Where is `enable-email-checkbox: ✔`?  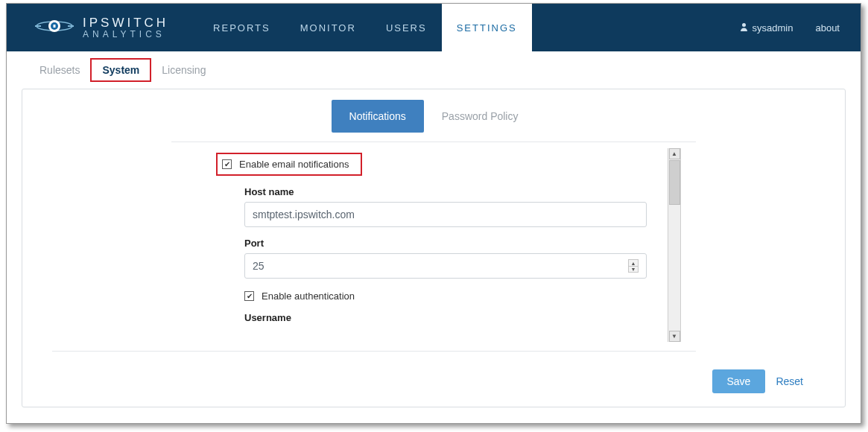
enable-email-checkbox: ✔ is located at coordinates (226, 164).